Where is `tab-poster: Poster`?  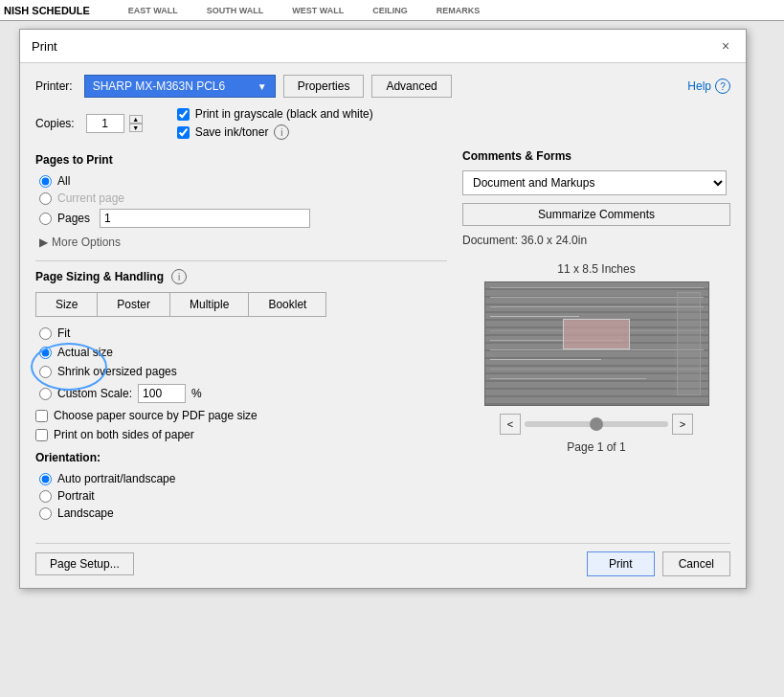 tab-poster: Poster is located at coordinates (134, 304).